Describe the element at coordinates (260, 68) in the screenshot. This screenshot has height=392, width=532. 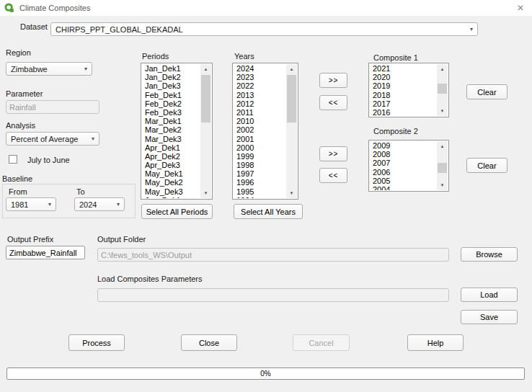
I see `list-item: 2024` at that location.